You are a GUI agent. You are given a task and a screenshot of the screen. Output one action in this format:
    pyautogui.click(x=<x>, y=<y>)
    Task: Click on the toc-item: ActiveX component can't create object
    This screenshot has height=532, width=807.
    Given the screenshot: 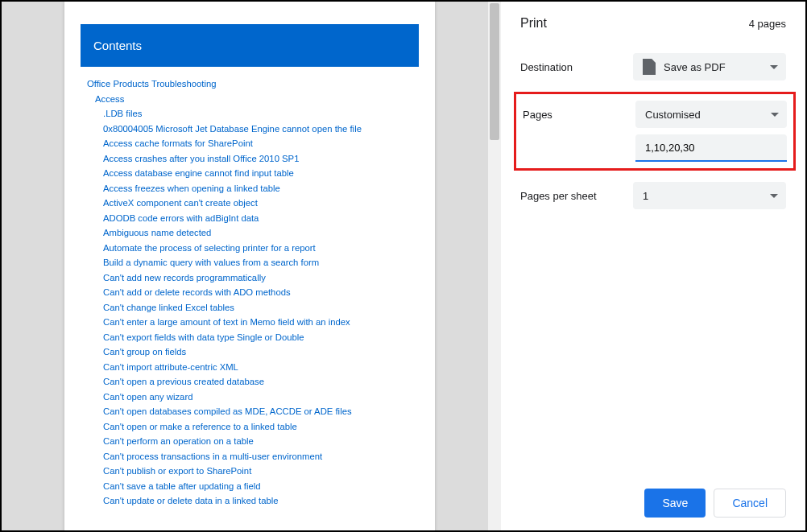 What is the action you would take?
    pyautogui.click(x=258, y=203)
    